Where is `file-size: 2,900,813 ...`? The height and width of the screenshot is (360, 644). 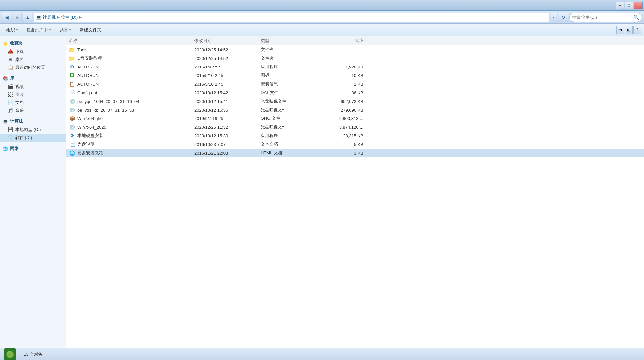
file-size: 2,900,813 ... is located at coordinates (338, 118).